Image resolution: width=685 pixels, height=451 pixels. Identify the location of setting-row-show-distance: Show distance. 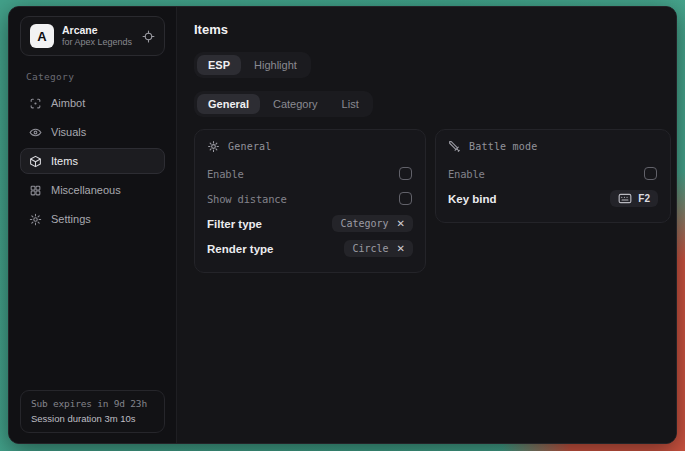
(310, 198).